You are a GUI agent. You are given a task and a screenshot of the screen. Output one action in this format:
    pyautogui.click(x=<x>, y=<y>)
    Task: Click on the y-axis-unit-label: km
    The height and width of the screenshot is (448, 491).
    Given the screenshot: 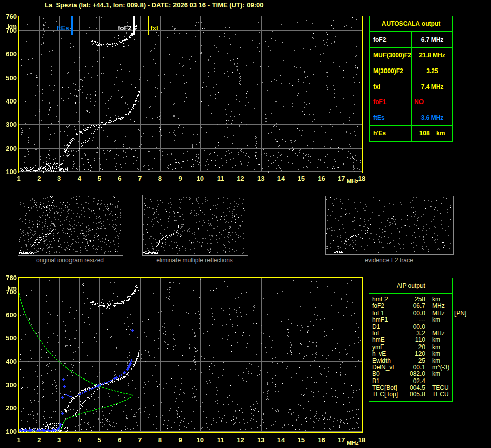 What is the action you would take?
    pyautogui.click(x=8, y=288)
    